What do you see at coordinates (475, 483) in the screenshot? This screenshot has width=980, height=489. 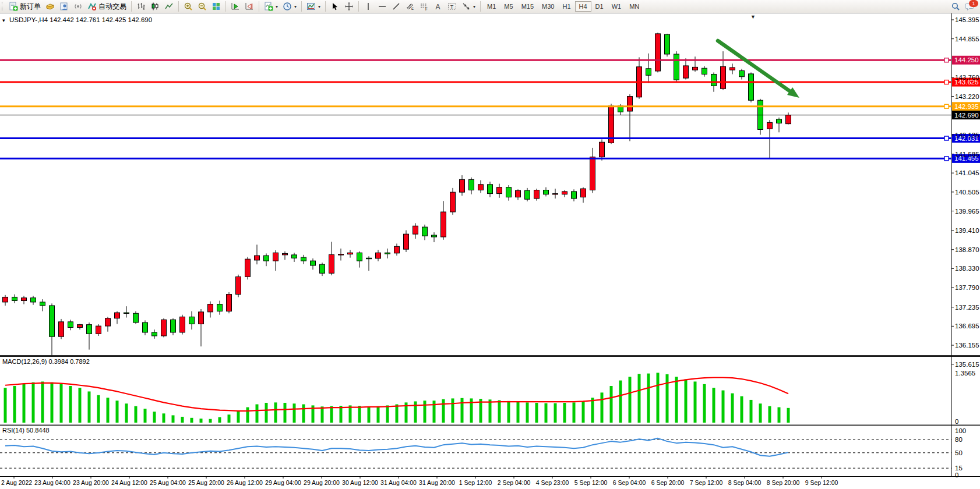 I see `svg-text: 1 Sep 12:00` at bounding box center [475, 483].